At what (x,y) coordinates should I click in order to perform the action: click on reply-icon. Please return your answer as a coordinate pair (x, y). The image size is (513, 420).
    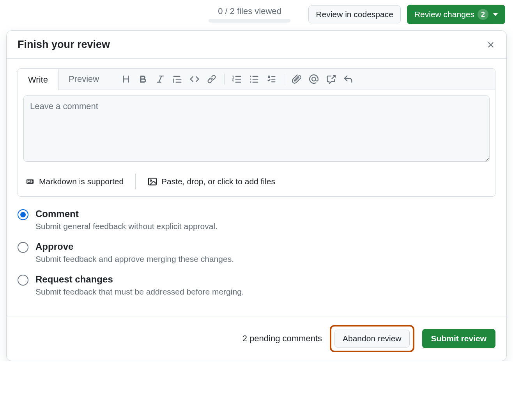
    Looking at the image, I should click on (348, 79).